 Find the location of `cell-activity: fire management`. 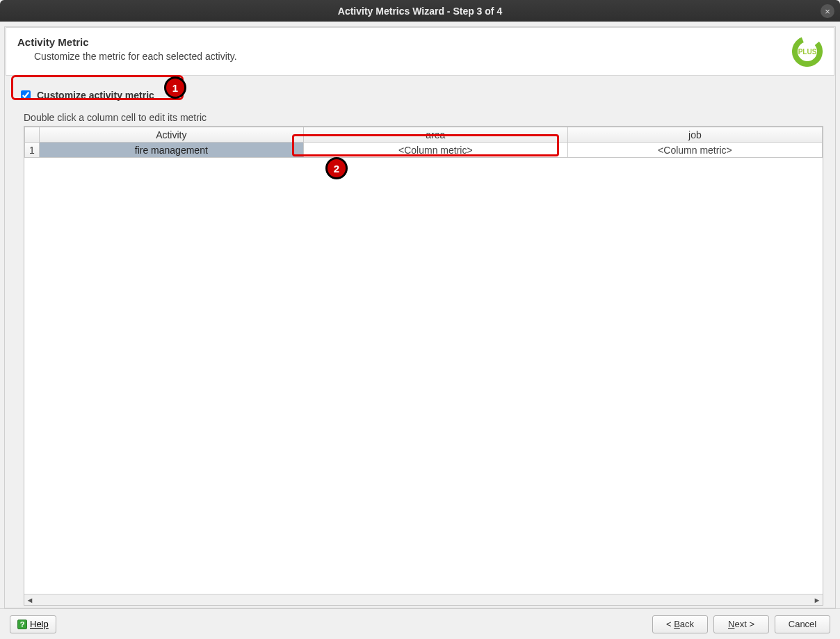

cell-activity: fire management is located at coordinates (171, 150).